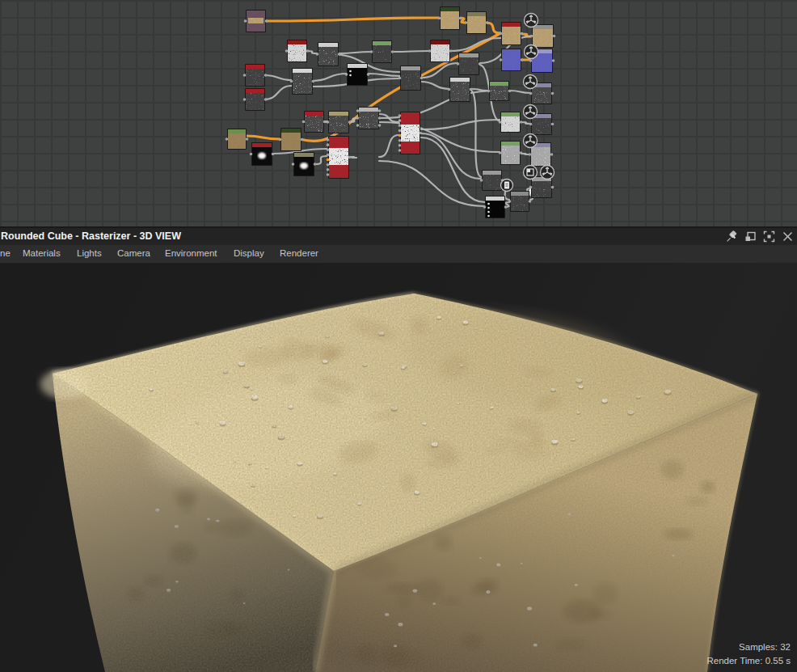 This screenshot has width=797, height=672. What do you see at coordinates (749, 647) in the screenshot?
I see `samples-label: Samples: 32` at bounding box center [749, 647].